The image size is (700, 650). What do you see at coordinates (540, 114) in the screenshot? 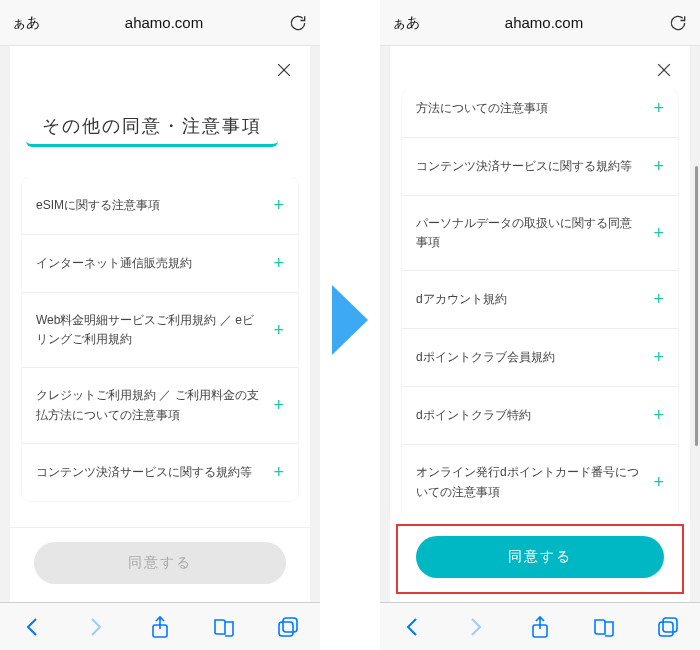
I see `agreement-row: 方法についての注意事項 +` at bounding box center [540, 114].